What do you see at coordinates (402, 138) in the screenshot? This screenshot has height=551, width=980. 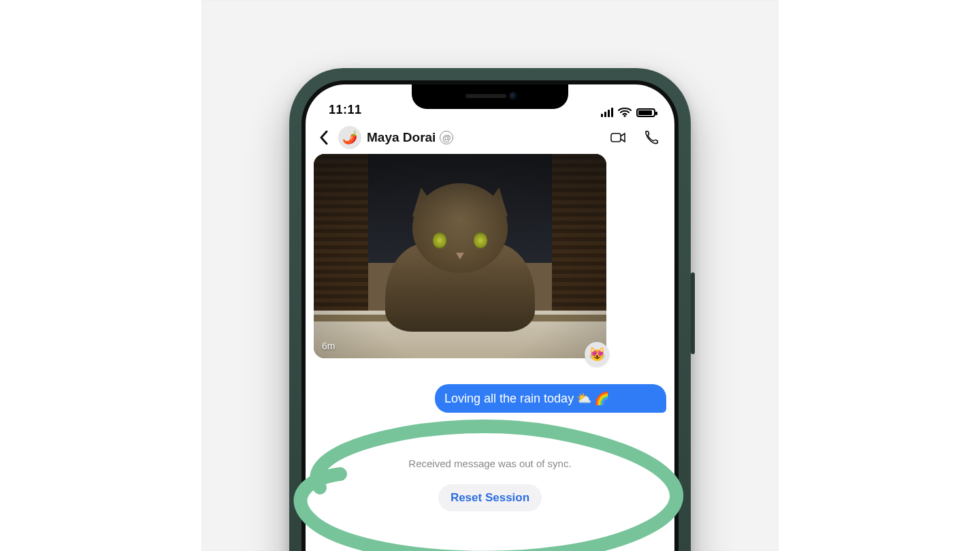 I see `contact-name: Maya Dorai` at bounding box center [402, 138].